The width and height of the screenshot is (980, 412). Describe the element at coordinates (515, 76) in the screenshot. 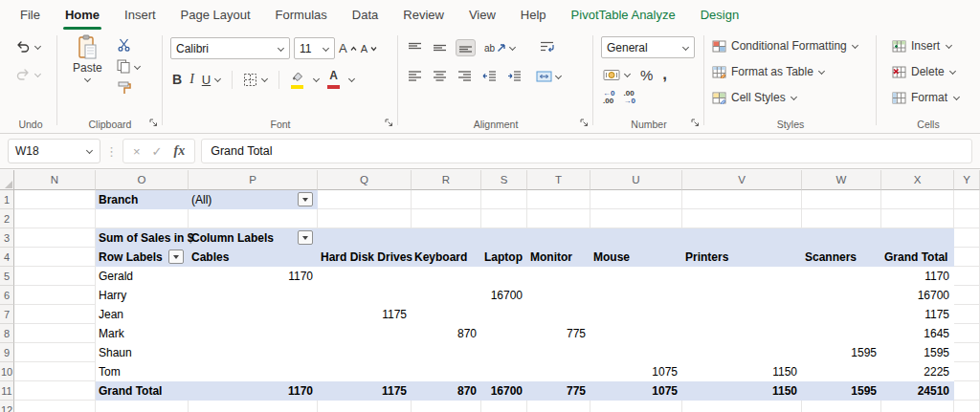

I see `increase-indent-button` at that location.